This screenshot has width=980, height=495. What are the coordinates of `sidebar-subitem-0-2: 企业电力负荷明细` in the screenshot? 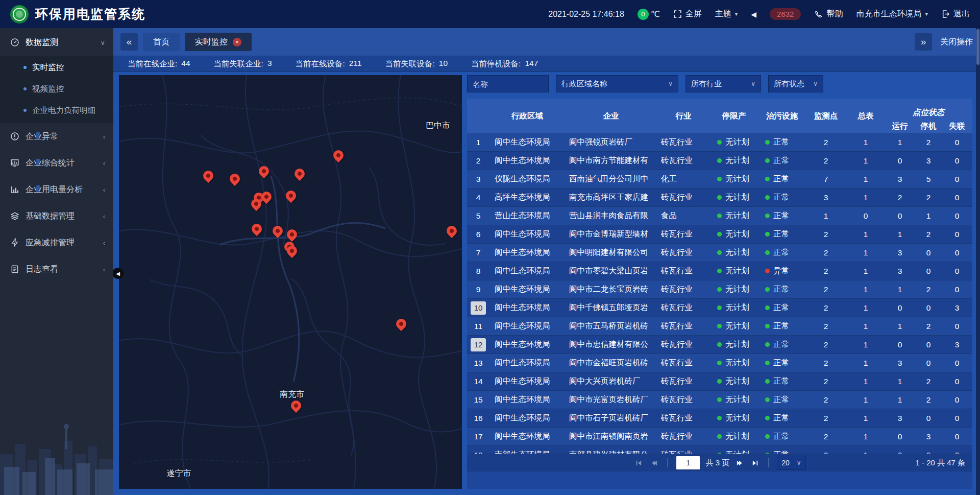 It's located at (57, 110).